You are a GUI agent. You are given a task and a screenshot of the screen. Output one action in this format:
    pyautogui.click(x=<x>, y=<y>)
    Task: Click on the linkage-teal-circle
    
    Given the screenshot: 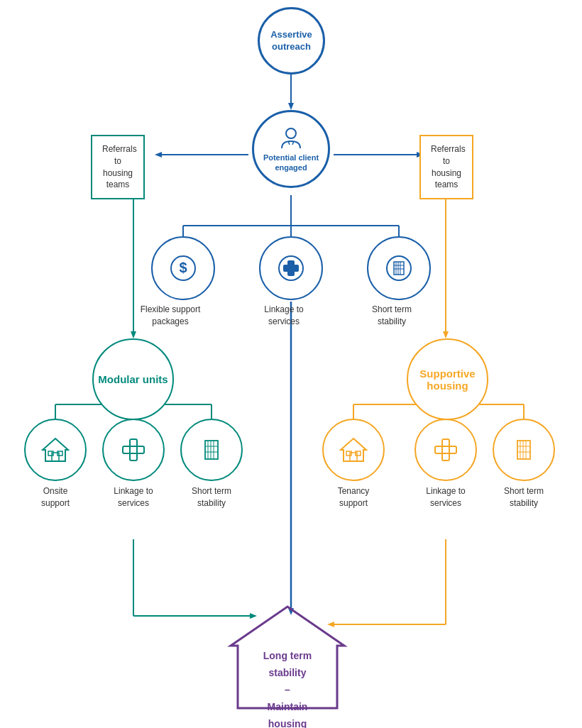 What is the action you would take?
    pyautogui.click(x=133, y=450)
    